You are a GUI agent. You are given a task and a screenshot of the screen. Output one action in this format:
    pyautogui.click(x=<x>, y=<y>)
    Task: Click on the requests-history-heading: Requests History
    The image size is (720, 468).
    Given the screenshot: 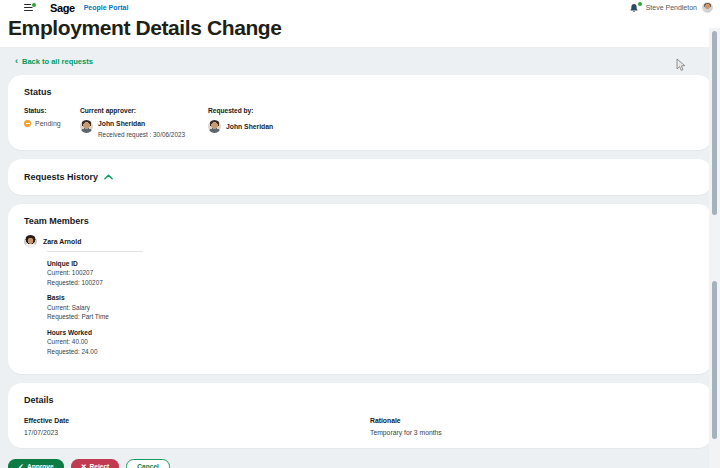 What is the action you would take?
    pyautogui.click(x=61, y=177)
    